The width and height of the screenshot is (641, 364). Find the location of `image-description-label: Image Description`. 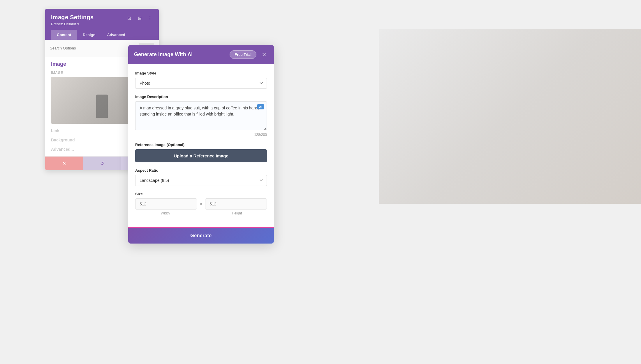

image-description-label: Image Description is located at coordinates (201, 97).